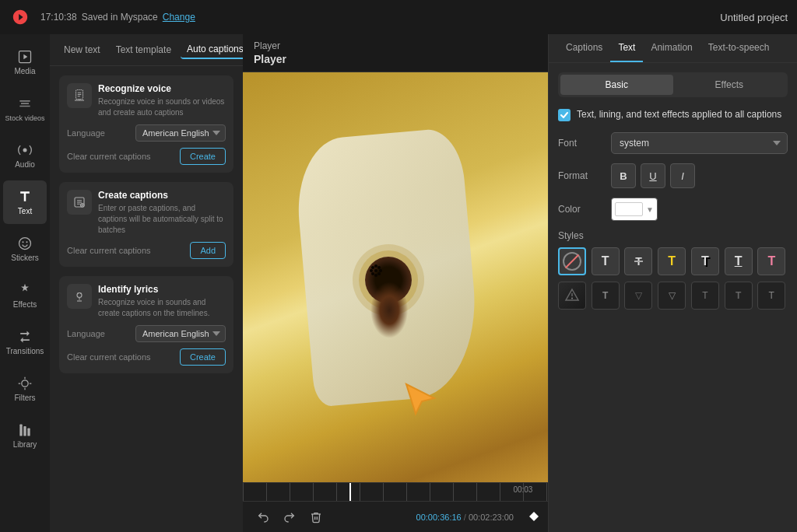  I want to click on style-6: T, so click(771, 261).